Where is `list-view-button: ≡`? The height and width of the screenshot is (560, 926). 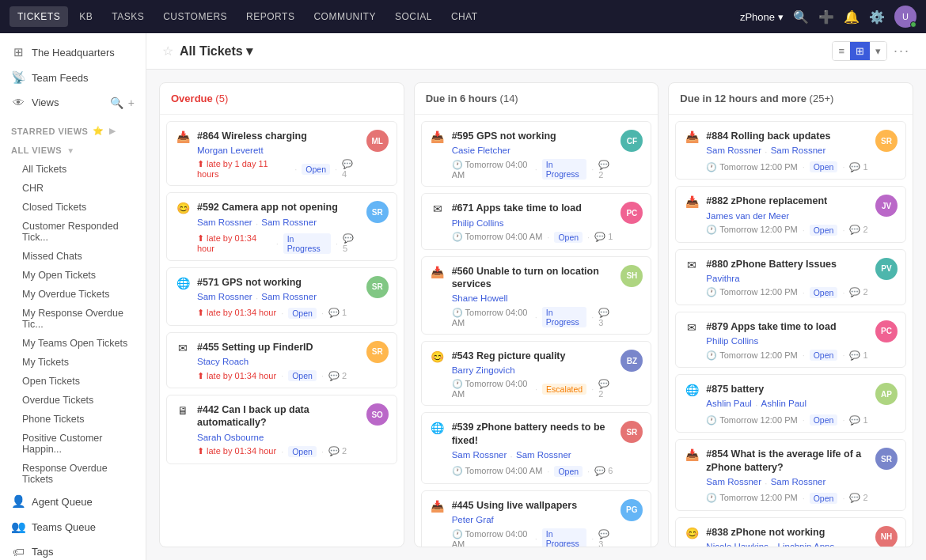 list-view-button: ≡ is located at coordinates (841, 51).